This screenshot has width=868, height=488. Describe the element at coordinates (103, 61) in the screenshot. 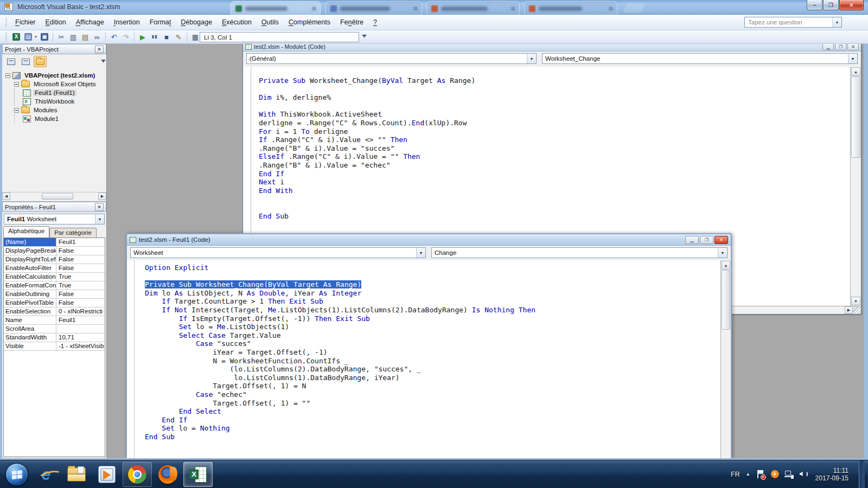

I see `panel-overflow-icon: ▬▼` at that location.